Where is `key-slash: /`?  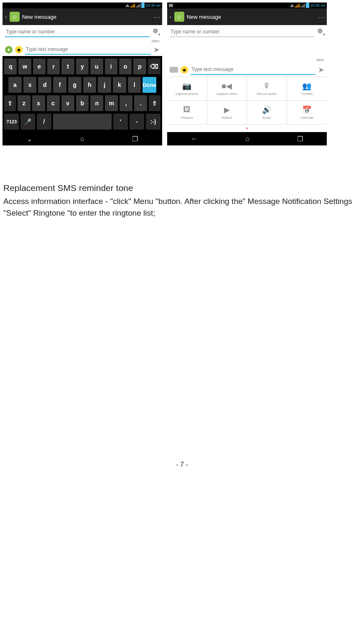 key-slash: / is located at coordinates (44, 122).